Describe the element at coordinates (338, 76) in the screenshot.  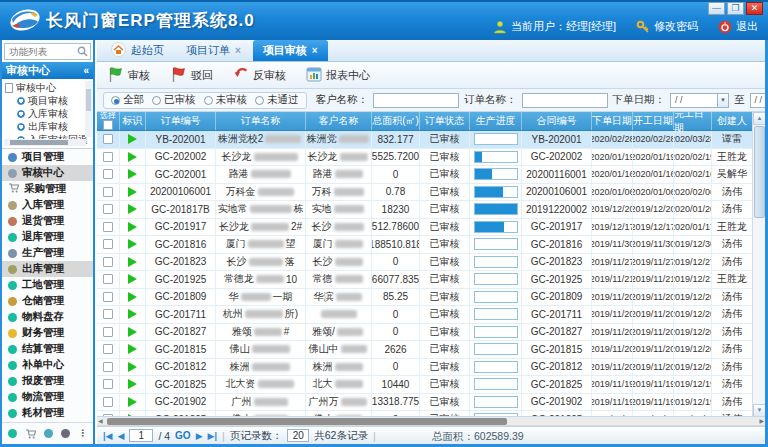
I see `报表中心-button: 报表中心` at that location.